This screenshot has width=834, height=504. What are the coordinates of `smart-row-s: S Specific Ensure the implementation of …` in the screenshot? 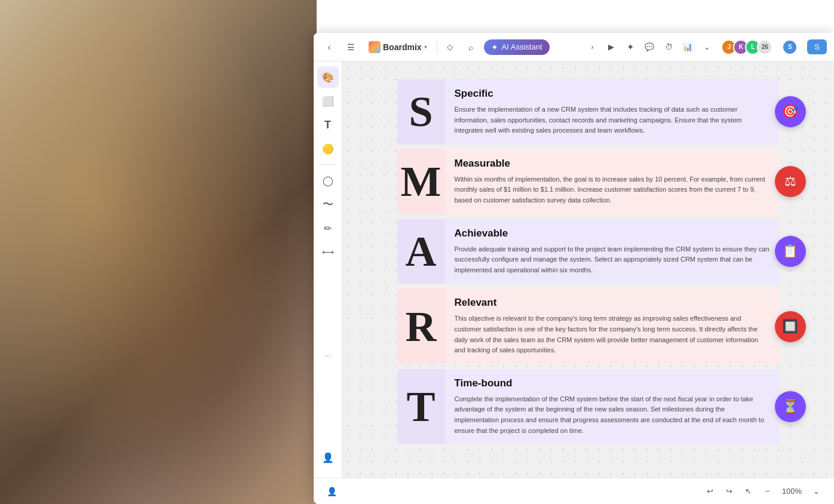 It's located at (588, 112).